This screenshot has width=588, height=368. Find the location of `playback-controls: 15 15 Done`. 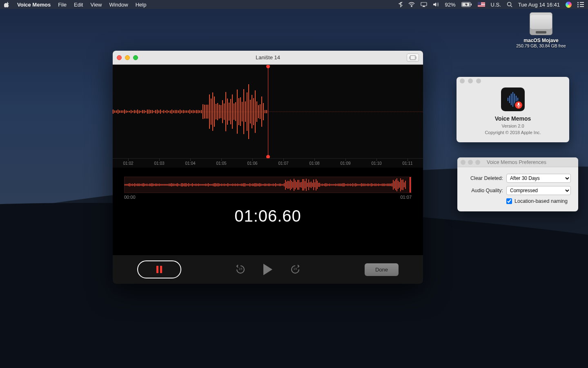

playback-controls: 15 15 Done is located at coordinates (268, 269).